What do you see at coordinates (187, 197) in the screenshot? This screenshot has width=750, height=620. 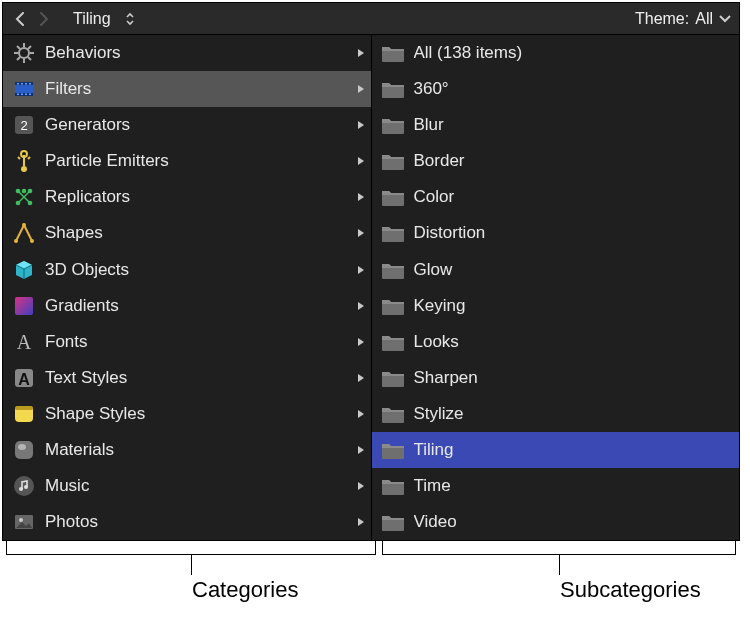 I see `category-item-replicators: Replicators` at bounding box center [187, 197].